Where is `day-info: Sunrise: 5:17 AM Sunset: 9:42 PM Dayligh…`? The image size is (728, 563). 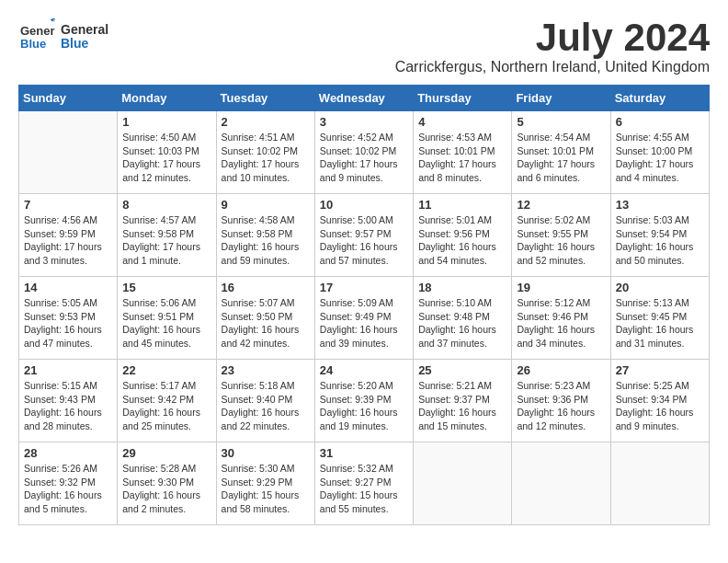 day-info: Sunrise: 5:17 AM Sunset: 9:42 PM Dayligh… is located at coordinates (166, 407).